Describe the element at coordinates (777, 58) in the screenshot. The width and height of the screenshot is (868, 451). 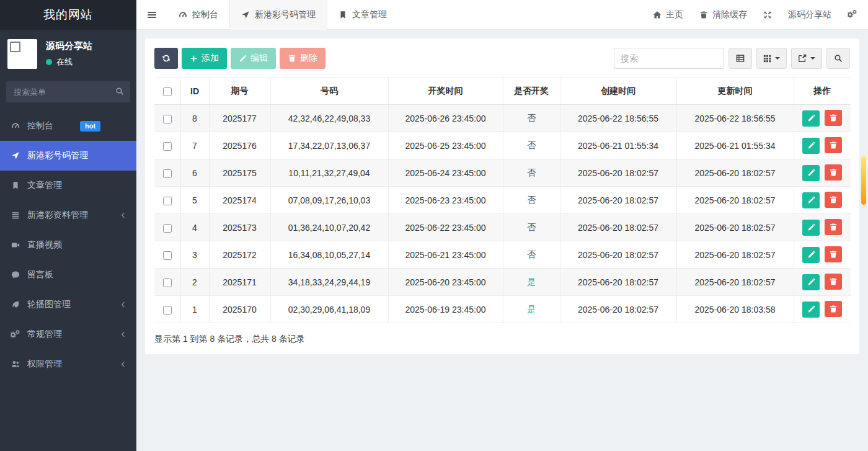
I see `caret-down-icon` at that location.